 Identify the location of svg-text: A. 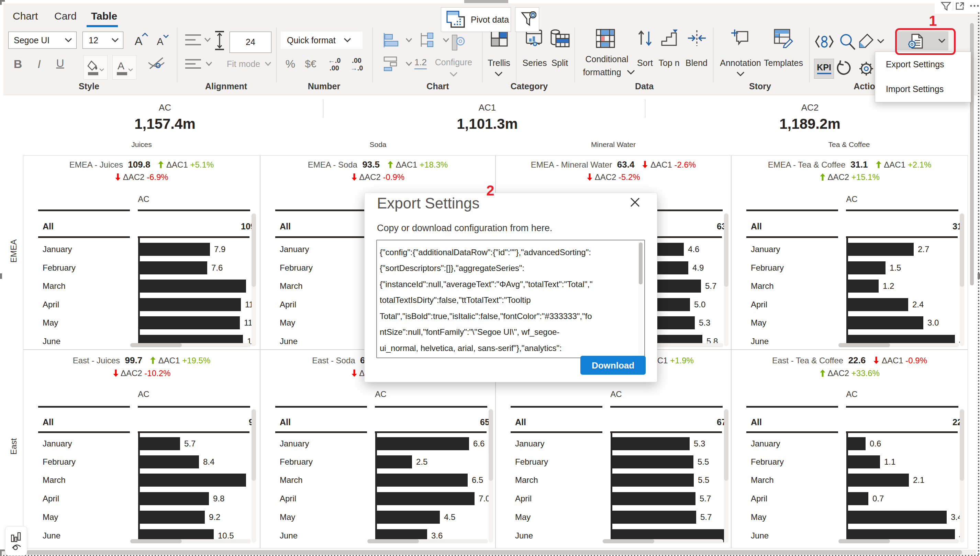
(121, 66).